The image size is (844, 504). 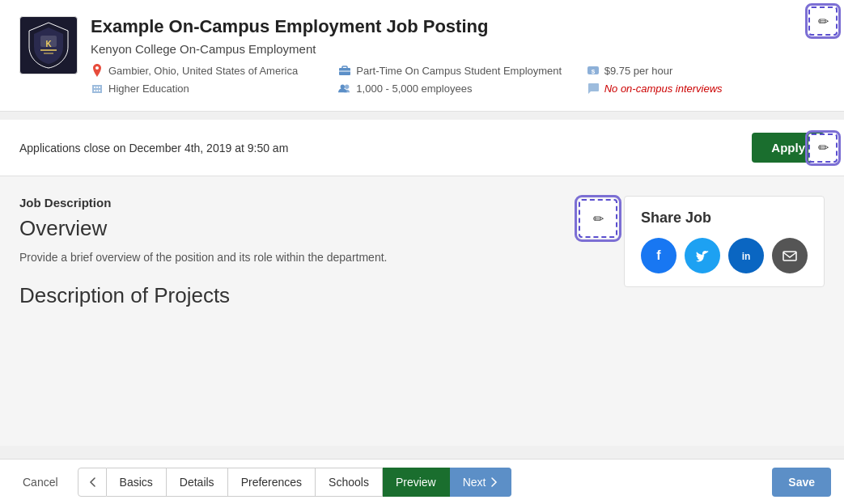 I want to click on job-description-title: Job Description, so click(x=290, y=202).